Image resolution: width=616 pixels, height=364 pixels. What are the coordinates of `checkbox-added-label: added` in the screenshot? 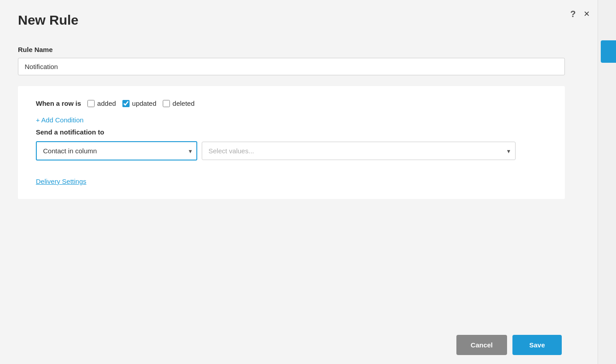 It's located at (107, 103).